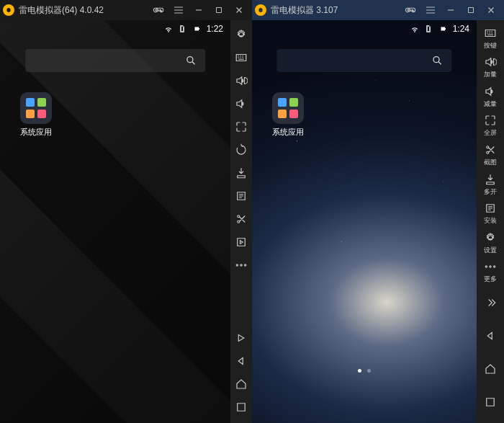 This screenshot has height=423, width=504. What do you see at coordinates (241, 196) in the screenshot?
I see `sidebar-apk-button` at bounding box center [241, 196].